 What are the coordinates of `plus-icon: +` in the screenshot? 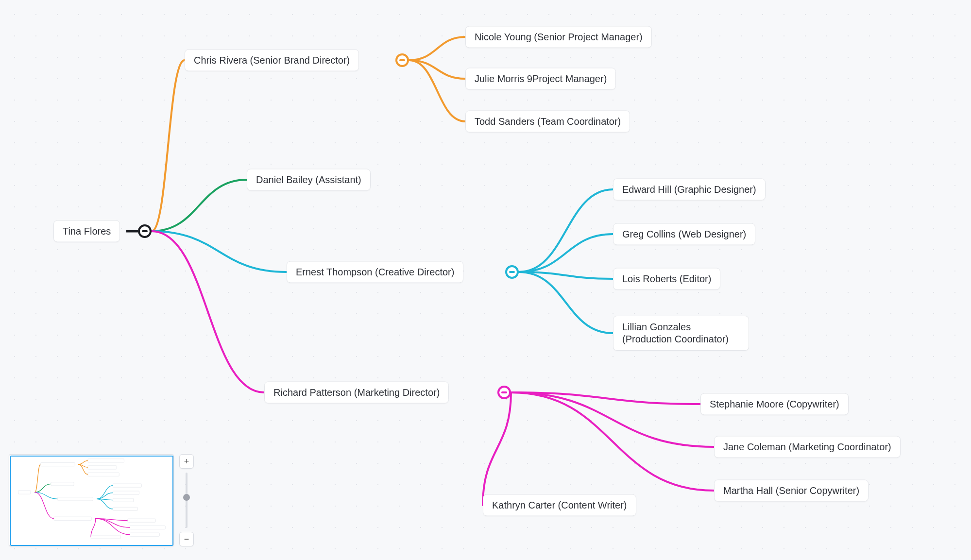 It's located at (187, 461).